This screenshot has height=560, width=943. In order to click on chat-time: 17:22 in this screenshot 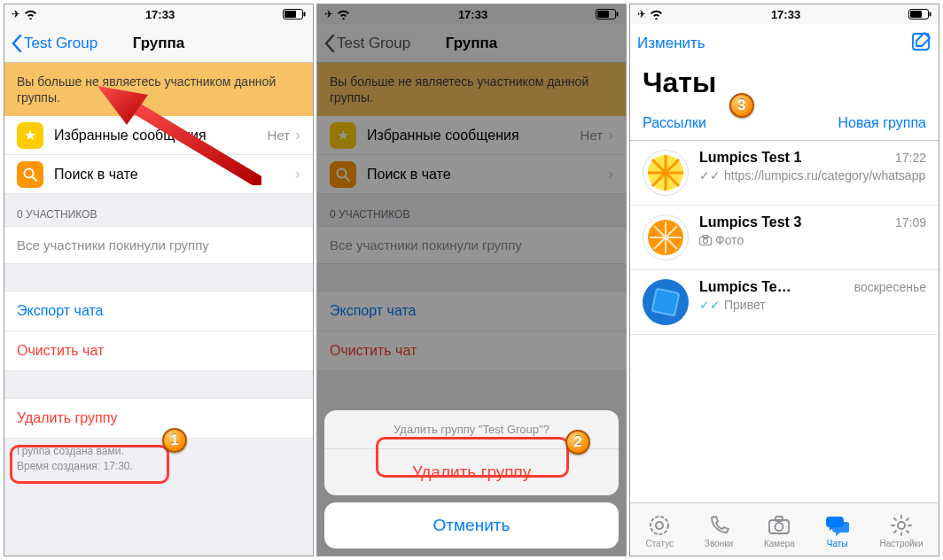, I will do `click(911, 158)`.